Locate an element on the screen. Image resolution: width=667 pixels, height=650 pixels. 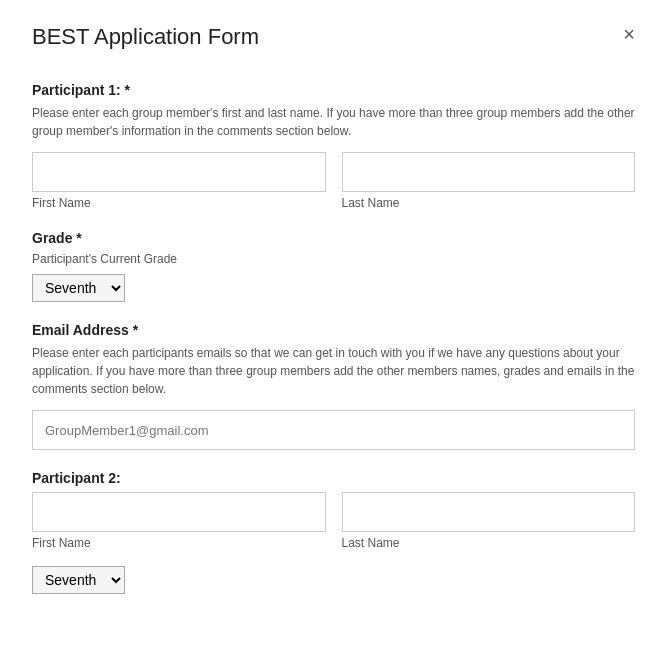
participant-2-name-row: First Name Last Name is located at coordinates (334, 521).